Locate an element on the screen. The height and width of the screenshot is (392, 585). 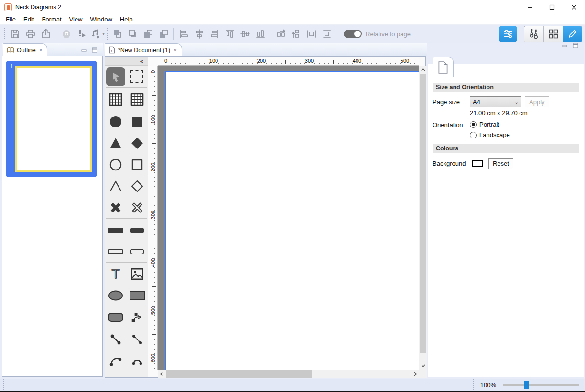
export-button is located at coordinates (46, 34).